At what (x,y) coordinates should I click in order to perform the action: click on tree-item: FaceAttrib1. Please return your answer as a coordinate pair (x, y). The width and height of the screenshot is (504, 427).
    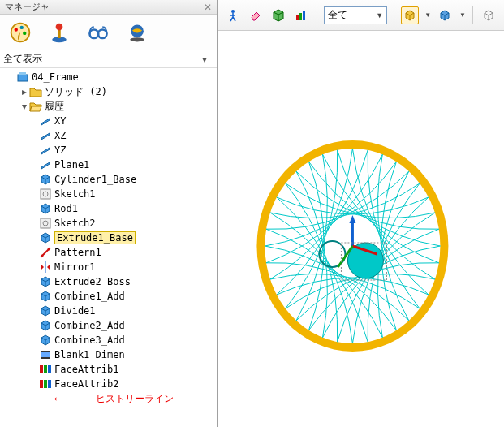
    Looking at the image, I should click on (110, 369).